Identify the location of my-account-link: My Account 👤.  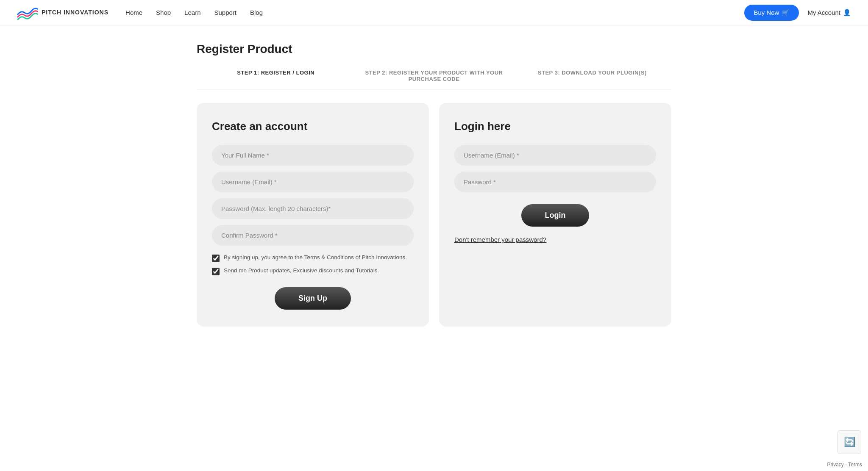
(829, 13).